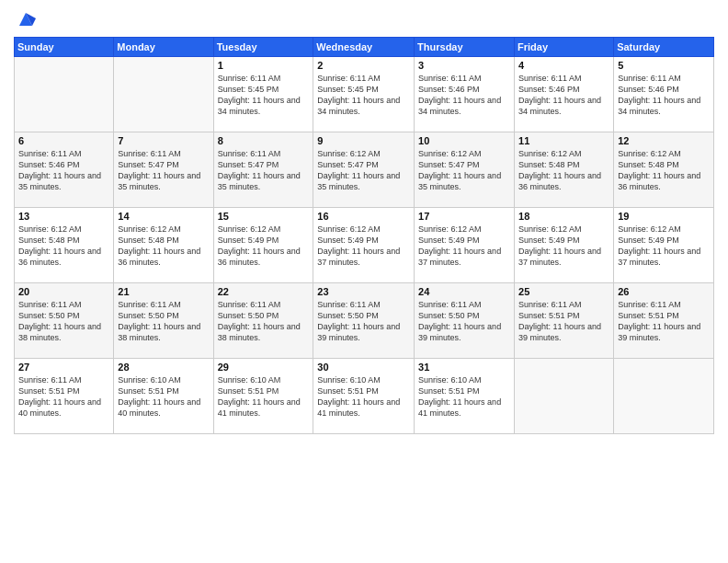 Image resolution: width=728 pixels, height=563 pixels. What do you see at coordinates (464, 216) in the screenshot?
I see `day-number: 17` at bounding box center [464, 216].